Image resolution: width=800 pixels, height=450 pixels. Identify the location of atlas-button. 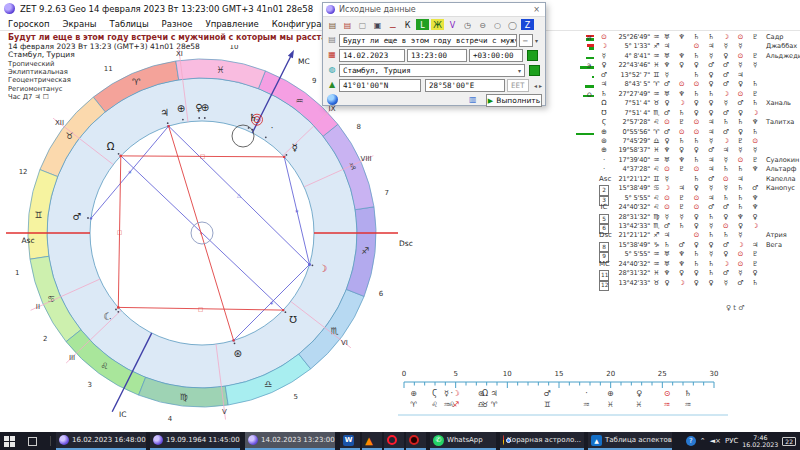
(534, 70).